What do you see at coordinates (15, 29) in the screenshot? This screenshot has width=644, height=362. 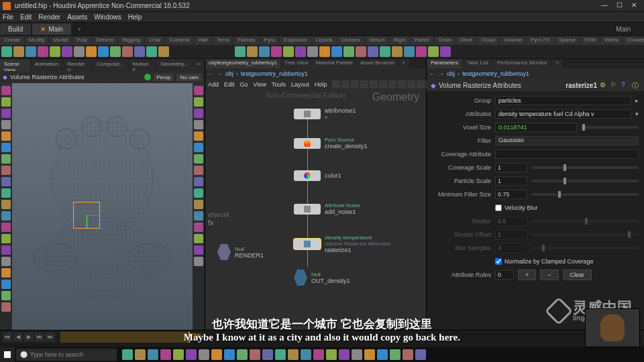 I see `desktop-tab-build: Build` at bounding box center [15, 29].